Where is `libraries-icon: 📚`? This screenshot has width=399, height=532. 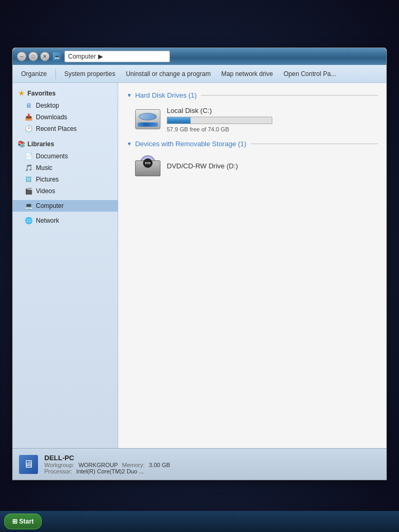 libraries-icon: 📚 is located at coordinates (21, 144).